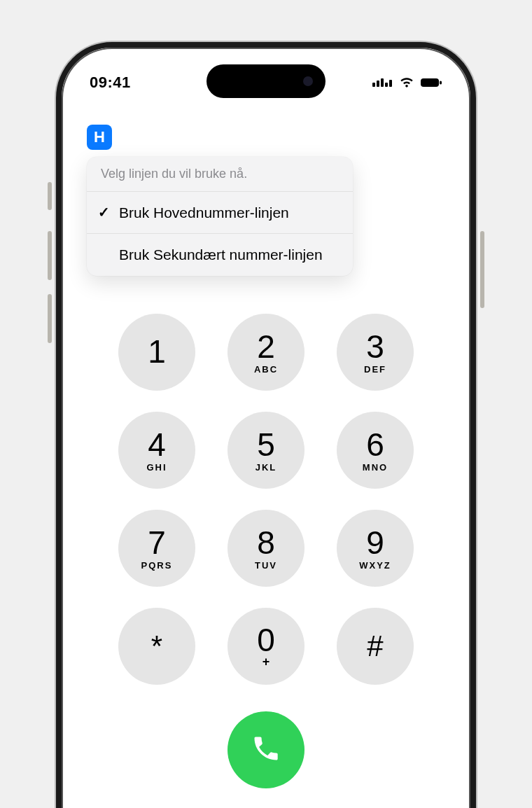 This screenshot has width=532, height=808. What do you see at coordinates (157, 468) in the screenshot?
I see `keypad-letters: GHI` at bounding box center [157, 468].